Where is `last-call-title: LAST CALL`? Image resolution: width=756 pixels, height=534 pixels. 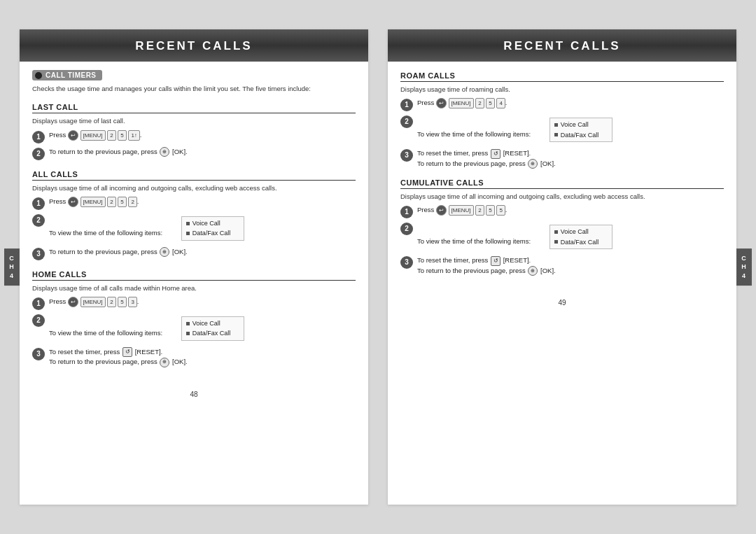
last-call-title: LAST CALL is located at coordinates (194, 108).